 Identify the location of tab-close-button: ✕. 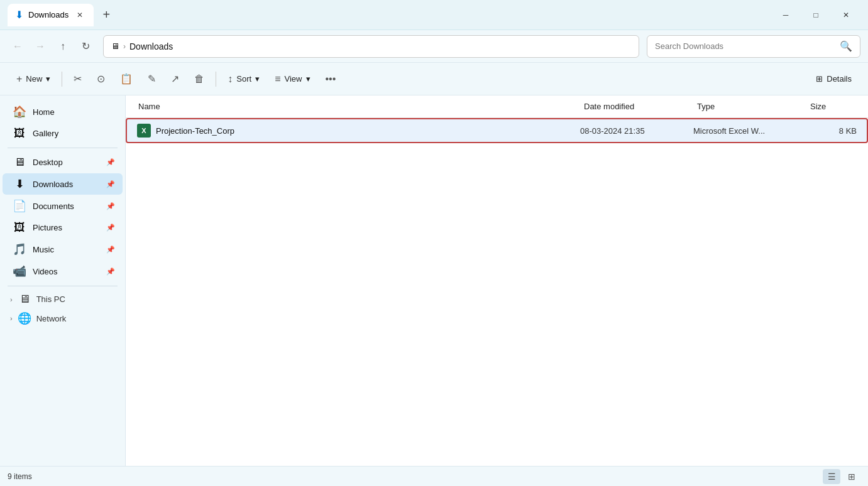
(80, 15).